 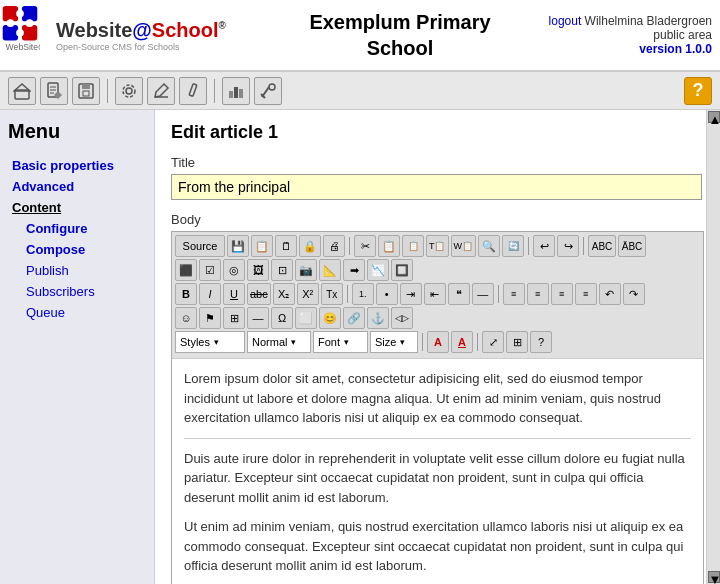 What do you see at coordinates (562, 294) in the screenshot?
I see `align-right-button: ≡` at bounding box center [562, 294].